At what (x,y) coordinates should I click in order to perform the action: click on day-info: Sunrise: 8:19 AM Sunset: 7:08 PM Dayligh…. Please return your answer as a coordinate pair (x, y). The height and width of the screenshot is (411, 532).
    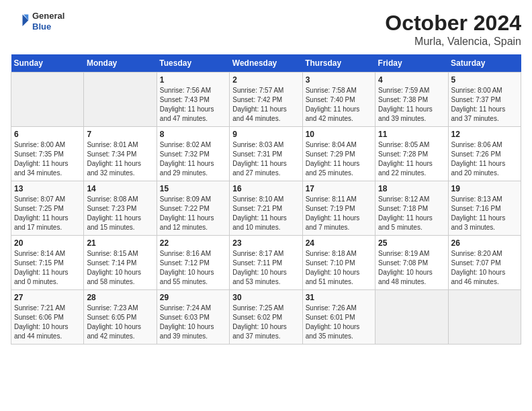
    Looking at the image, I should click on (411, 268).